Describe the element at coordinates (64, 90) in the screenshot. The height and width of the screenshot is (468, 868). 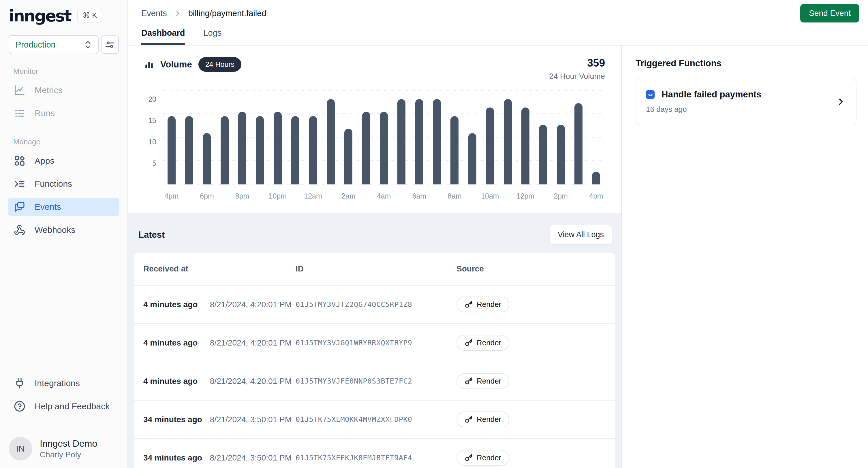
I see `sidebar-item-metrics: Metrics` at that location.